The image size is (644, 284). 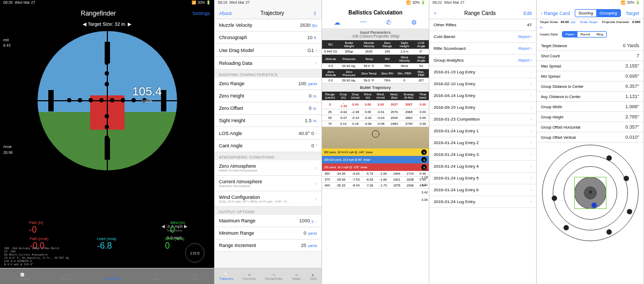 I want to click on stat-row: Group Offset Horizontal0.357", so click(x=590, y=128).